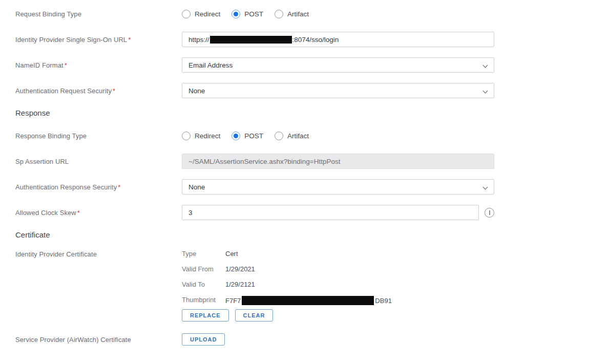  What do you see at coordinates (91, 254) in the screenshot?
I see `idp-certificate-label: Identity Provider Certificate` at bounding box center [91, 254].